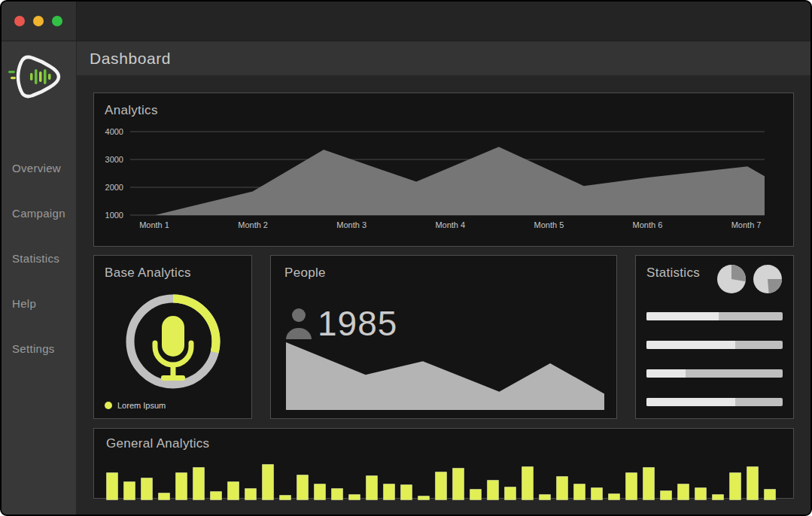 Image resolution: width=812 pixels, height=516 pixels. What do you see at coordinates (39, 258) in the screenshot?
I see `sidebar-nav: OverviewCampaignStatisticsHelpSettings` at bounding box center [39, 258].